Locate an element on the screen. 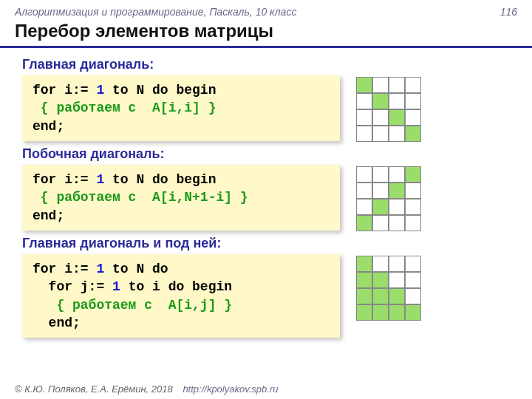  footer: © К.Ю. Поляков, Е.А. Ерёмин, 2018 http:/… is located at coordinates (146, 389).